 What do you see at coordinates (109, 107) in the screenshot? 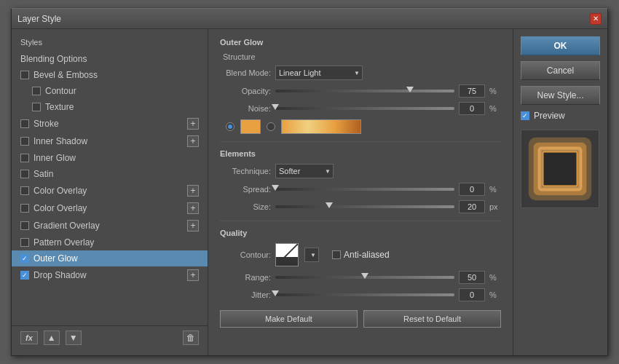
I see `sidebar-item-texture: Texture` at bounding box center [109, 107].